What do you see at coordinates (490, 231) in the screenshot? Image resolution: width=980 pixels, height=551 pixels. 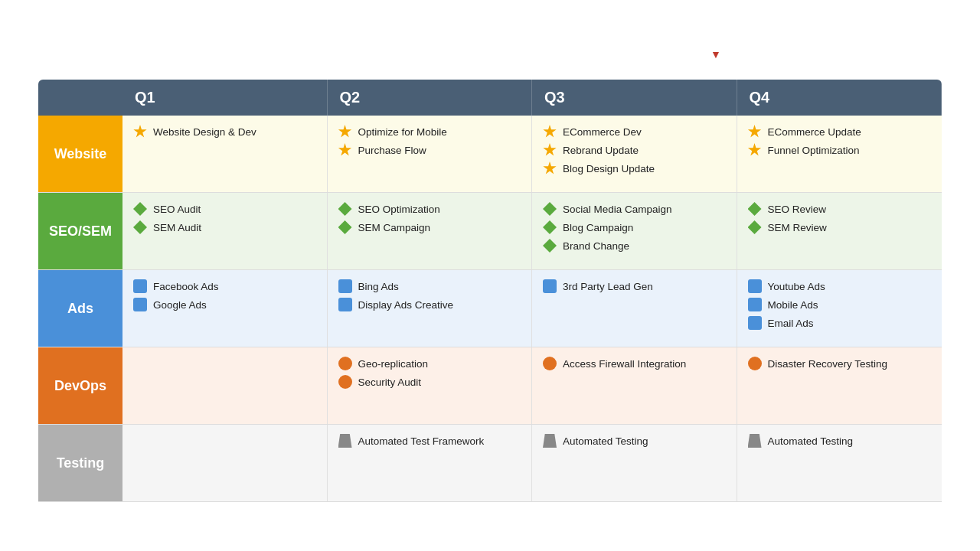 I see `row-seosem: SEO/SEMSEO AuditSEM AuditSEO Optimizatio…` at bounding box center [490, 231].